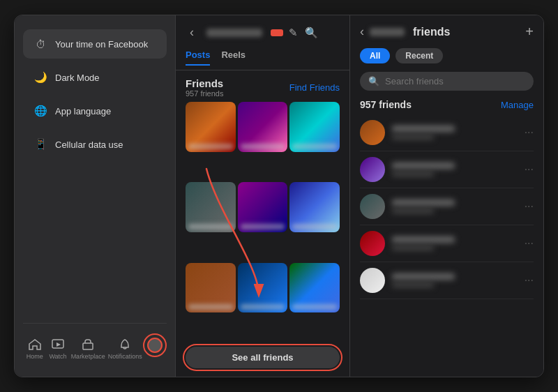 Image resolution: width=558 pixels, height=392 pixels. I want to click on settings-item-time: ⏱ Your time on Facebook, so click(95, 44).